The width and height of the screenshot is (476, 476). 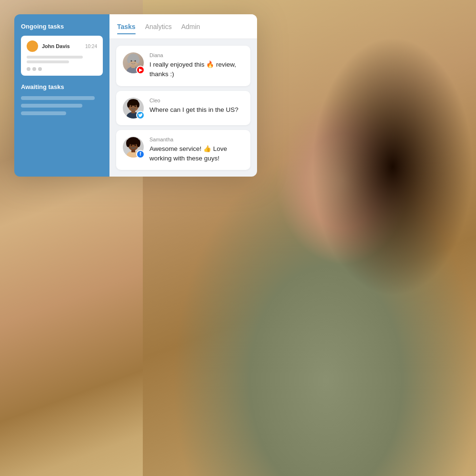 What do you see at coordinates (140, 115) in the screenshot?
I see `twitter-badge-cleo` at bounding box center [140, 115].